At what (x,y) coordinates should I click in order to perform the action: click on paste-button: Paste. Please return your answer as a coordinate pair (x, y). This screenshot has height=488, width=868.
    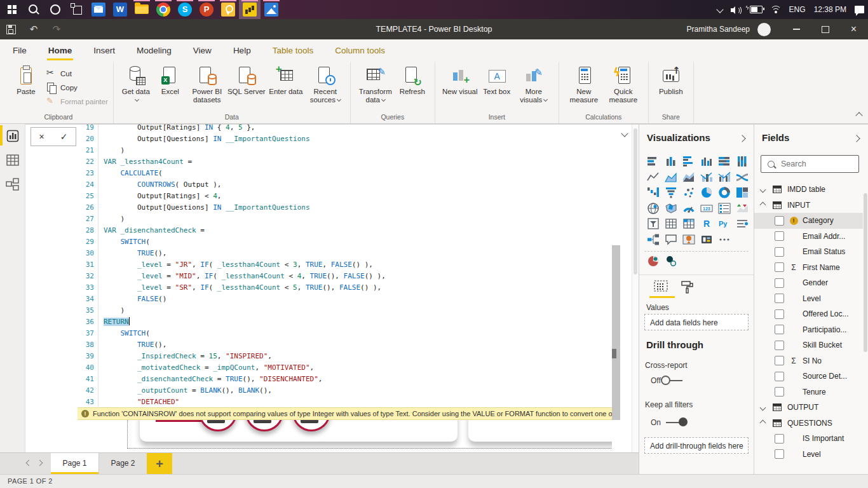
    Looking at the image, I should click on (26, 79).